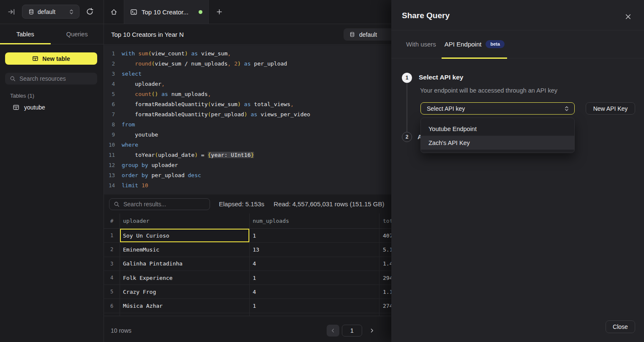  What do you see at coordinates (329, 204) in the screenshot?
I see `read-stat: Read: 4,557,605,031 rows (151.15 GB)` at bounding box center [329, 204].